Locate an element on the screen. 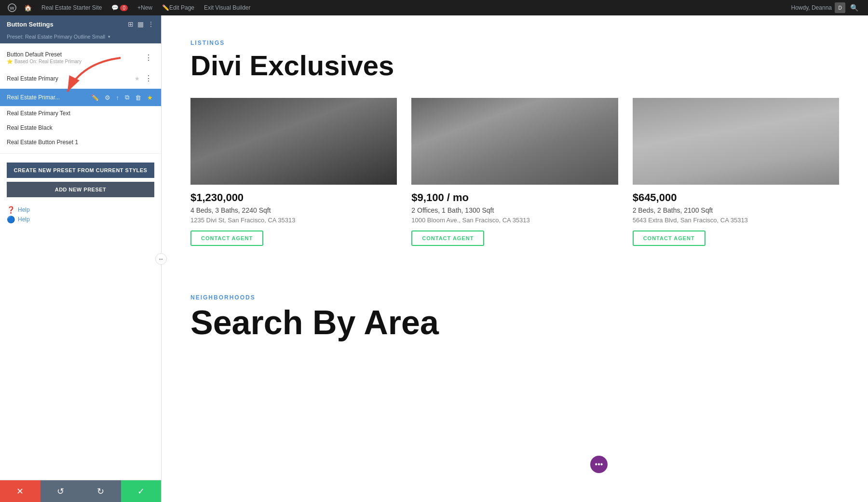 The width and height of the screenshot is (868, 502). help-icon-1: ❓ is located at coordinates (11, 210).